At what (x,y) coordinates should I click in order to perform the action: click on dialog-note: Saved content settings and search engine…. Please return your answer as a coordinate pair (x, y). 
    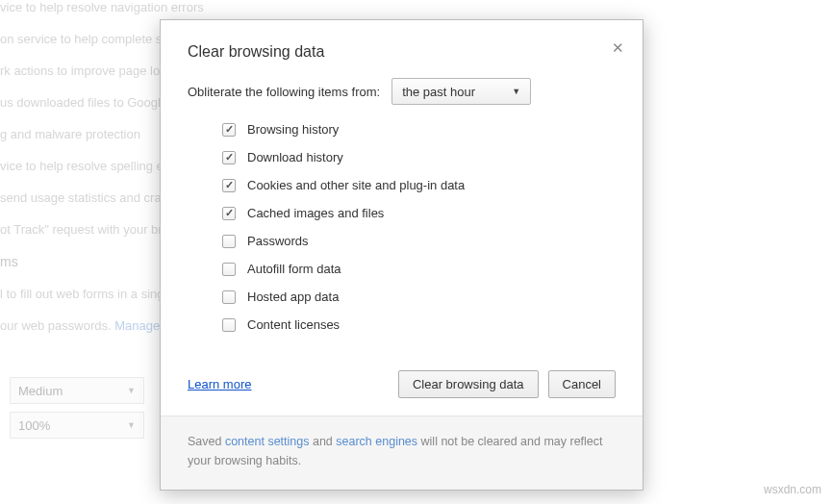
    Looking at the image, I should click on (402, 452).